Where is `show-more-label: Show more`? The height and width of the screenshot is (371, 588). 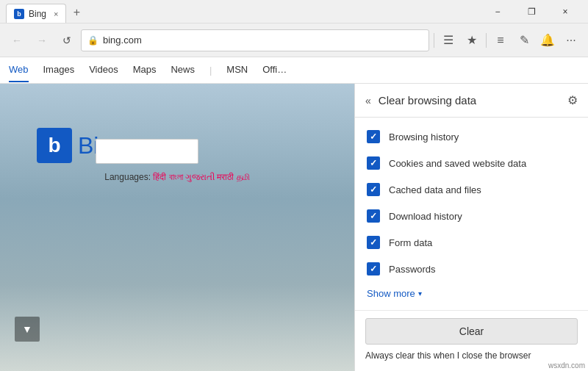
show-more-label: Show more is located at coordinates (391, 294).